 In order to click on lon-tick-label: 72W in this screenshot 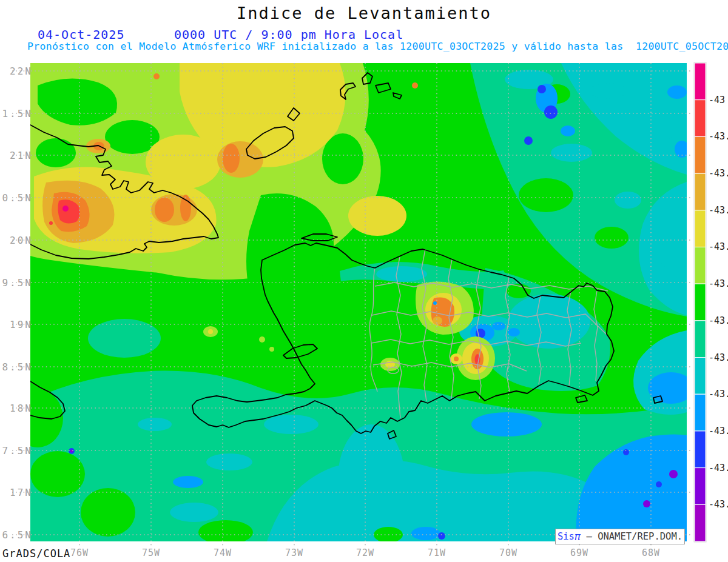, I will do `click(365, 553)`.